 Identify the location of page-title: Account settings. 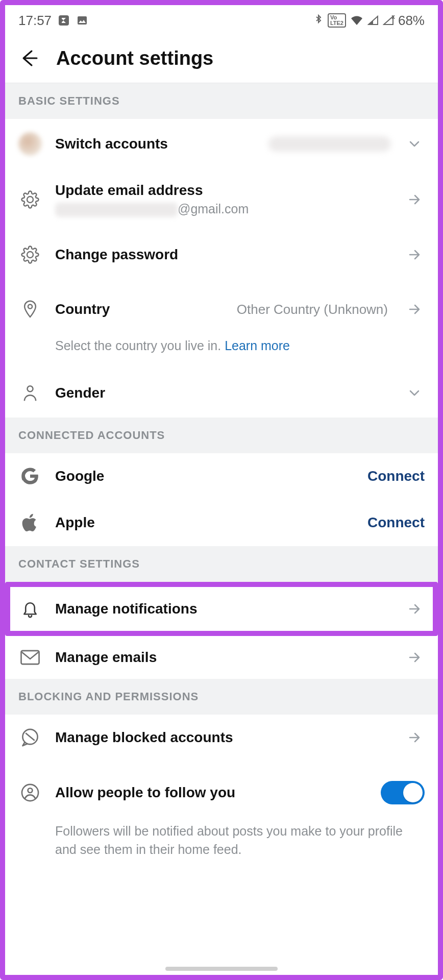
(135, 58).